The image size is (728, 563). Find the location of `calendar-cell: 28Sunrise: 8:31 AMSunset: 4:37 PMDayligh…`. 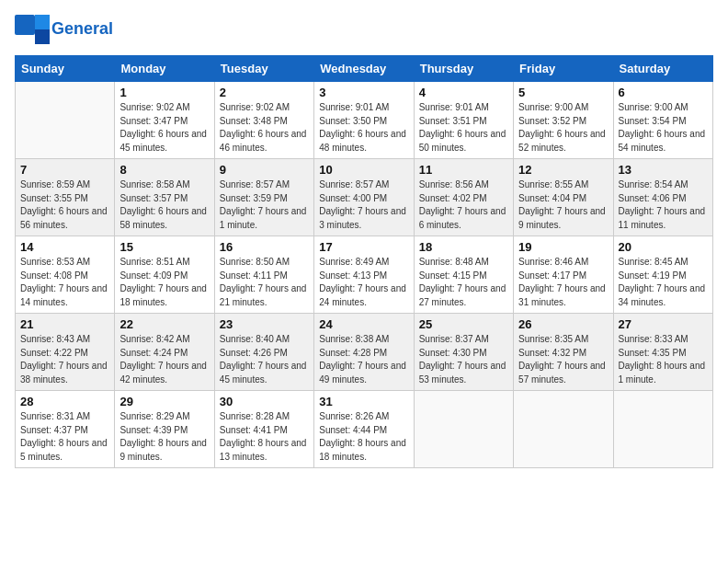

calendar-cell: 28Sunrise: 8:31 AMSunset: 4:37 PMDayligh… is located at coordinates (65, 430).